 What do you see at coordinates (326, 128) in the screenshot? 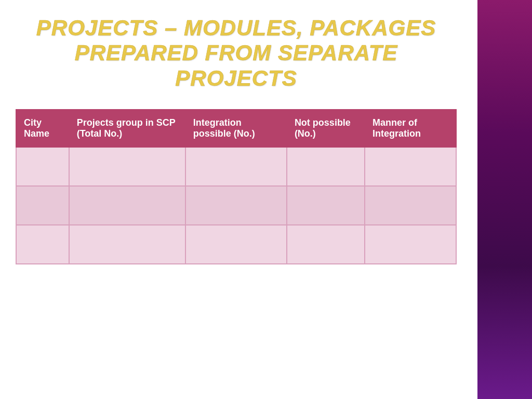
I see `col-header-not-possible: Not possible (No.)` at bounding box center [326, 128].